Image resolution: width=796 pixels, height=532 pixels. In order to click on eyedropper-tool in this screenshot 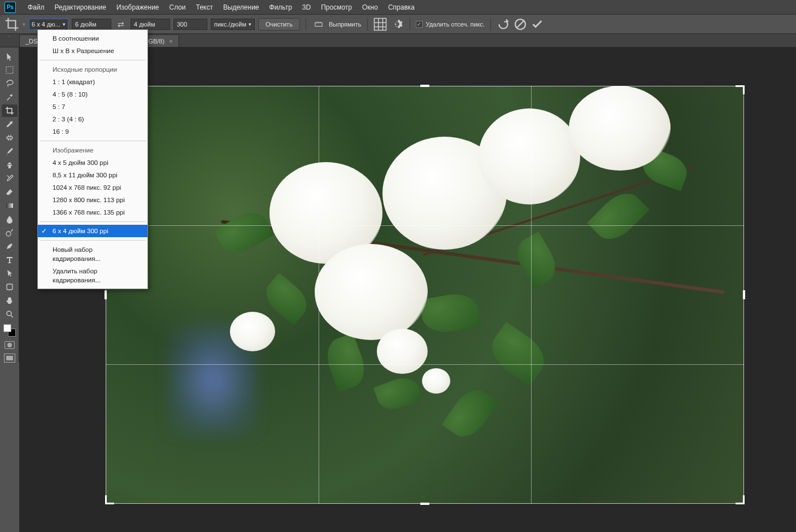, I will do `click(10, 124)`.